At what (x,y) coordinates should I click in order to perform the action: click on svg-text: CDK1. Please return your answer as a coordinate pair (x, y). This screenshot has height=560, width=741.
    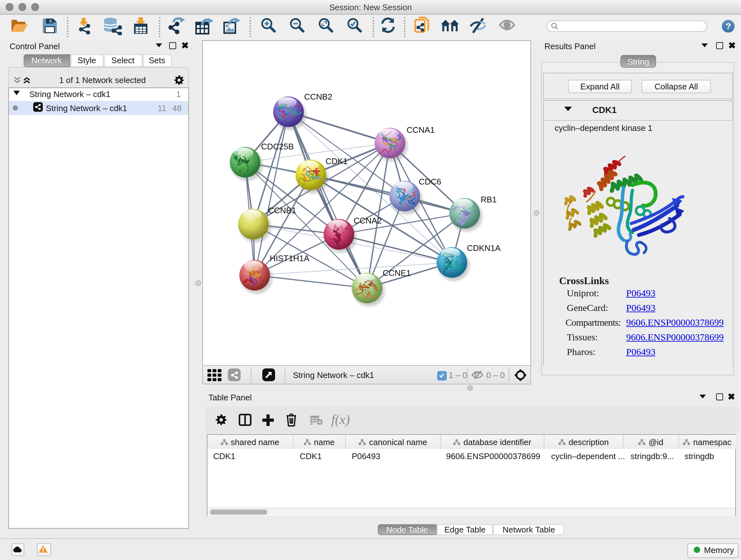
    Looking at the image, I should click on (336, 161).